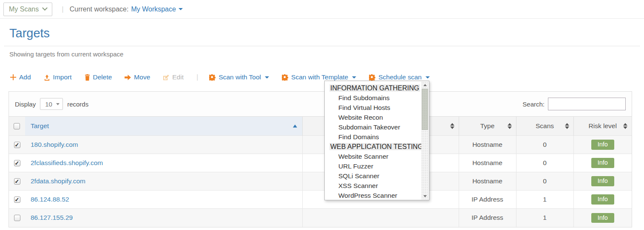 This screenshot has width=644, height=230. What do you see at coordinates (58, 181) in the screenshot?
I see `target-link: 2fdata.shopify.com` at bounding box center [58, 181].